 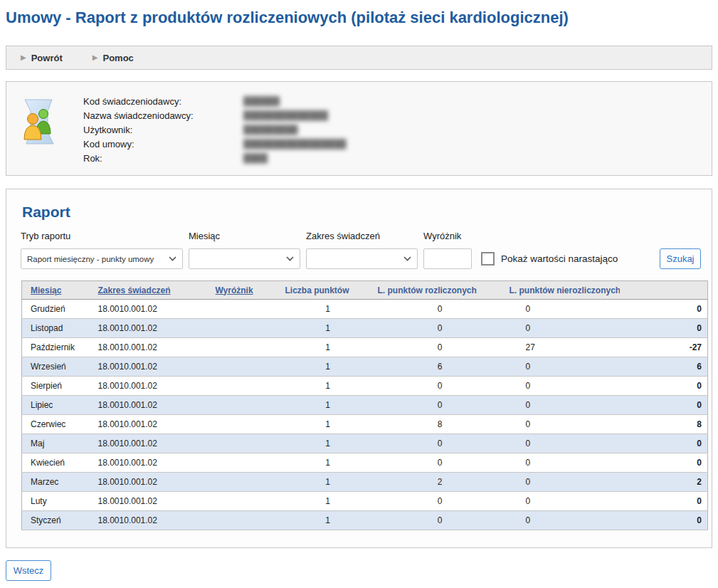 I want to click on table-row: Maj 18.0010.001.02 1 0 0 0, so click(x=365, y=444).